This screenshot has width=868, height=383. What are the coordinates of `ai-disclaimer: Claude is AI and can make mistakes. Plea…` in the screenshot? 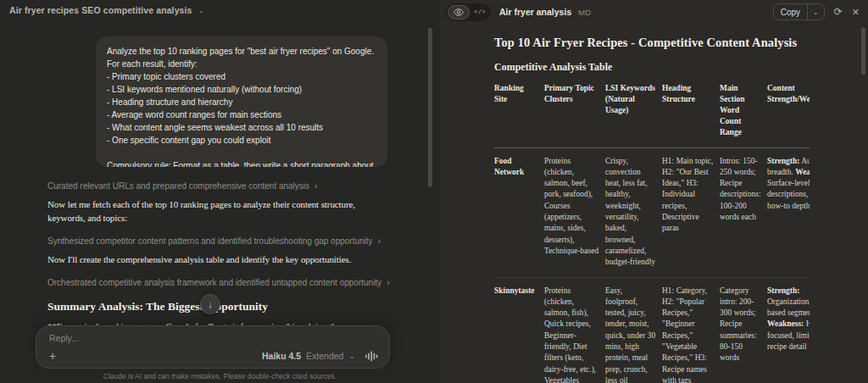 It's located at (220, 376).